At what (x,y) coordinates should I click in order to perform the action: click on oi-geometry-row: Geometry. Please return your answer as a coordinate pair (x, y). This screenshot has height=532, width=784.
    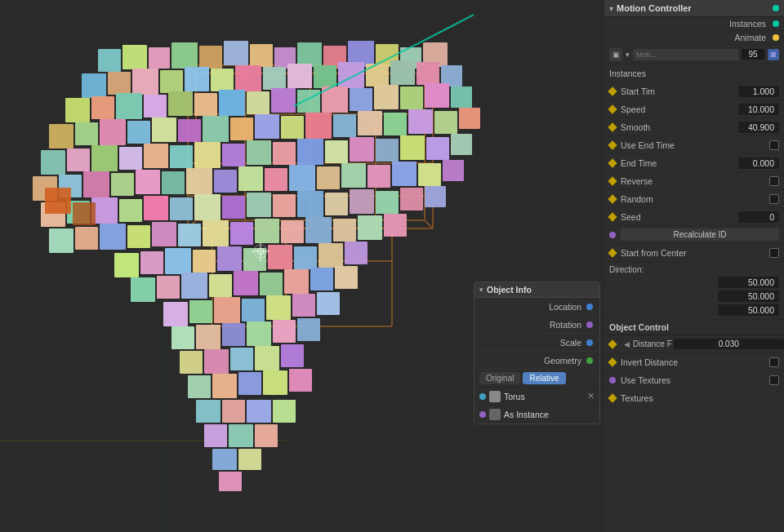
    Looking at the image, I should click on (537, 361).